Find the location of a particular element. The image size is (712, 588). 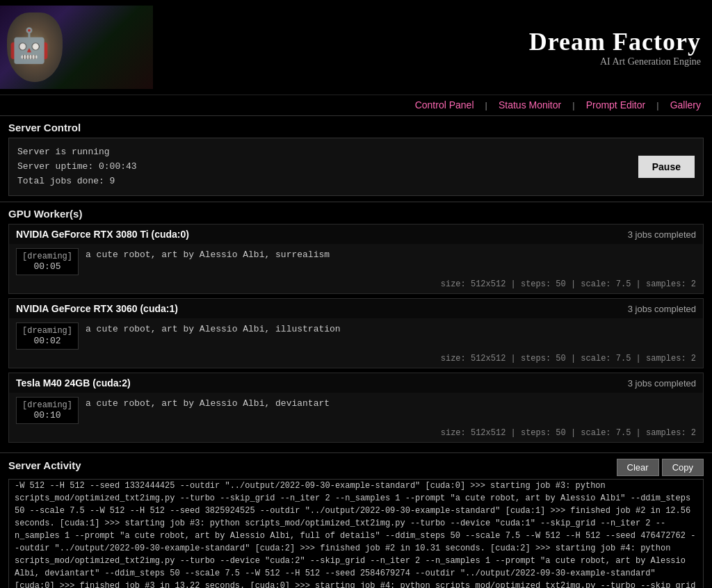

activity-buttons: Clear Copy is located at coordinates (661, 467).